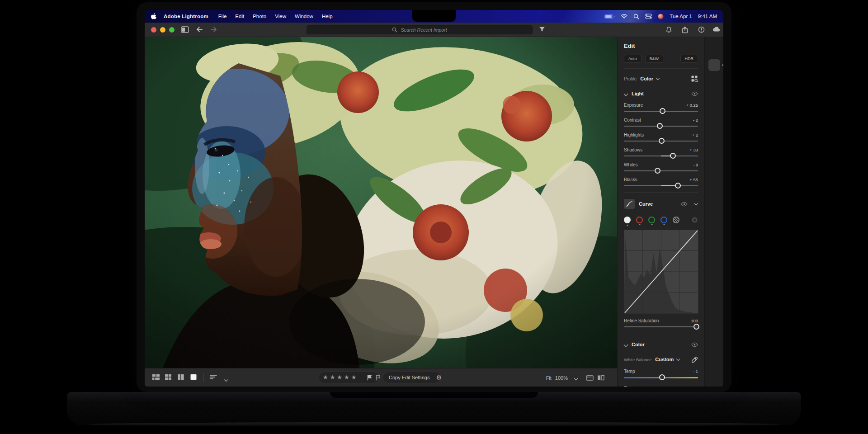 The width and height of the screenshot is (868, 434). Describe the element at coordinates (549, 378) in the screenshot. I see `zoom-fit-label: Fit` at that location.